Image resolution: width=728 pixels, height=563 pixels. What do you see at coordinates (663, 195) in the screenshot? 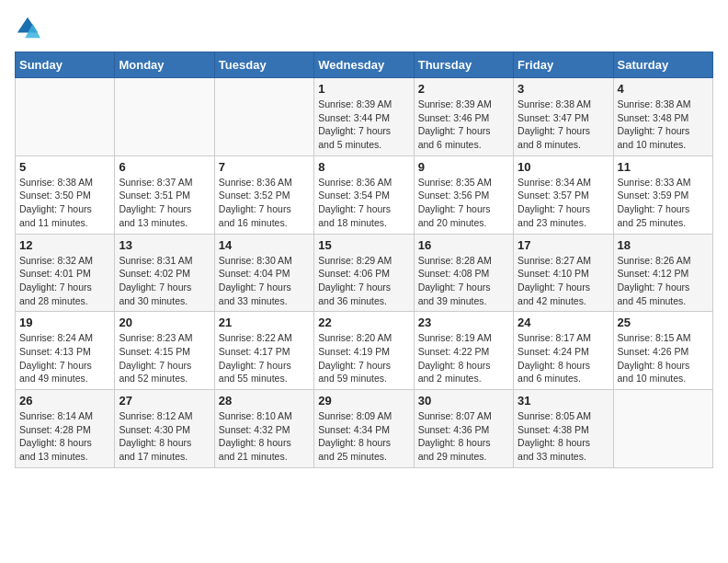
I see `calendar-cell: 11Sunrise: 8:33 AM Sunset: 3:59 PM Dayli…` at bounding box center [663, 195].